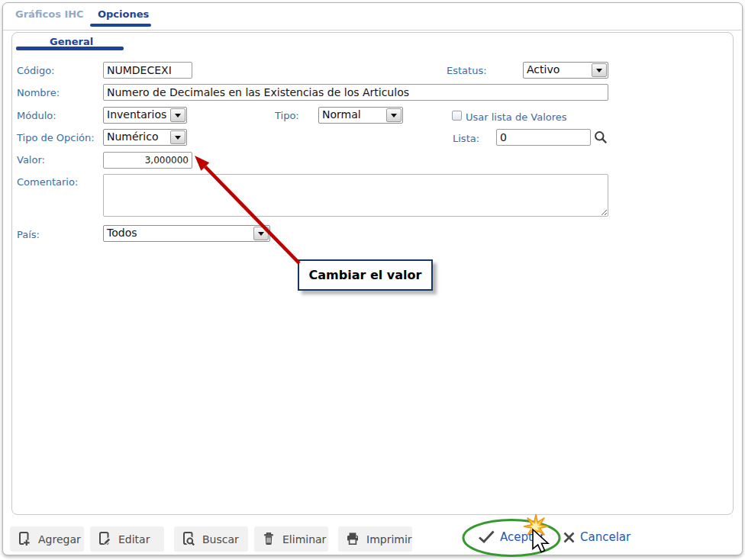 The width and height of the screenshot is (745, 560). What do you see at coordinates (597, 537) in the screenshot?
I see `cancelar-button: Cancelar` at bounding box center [597, 537].